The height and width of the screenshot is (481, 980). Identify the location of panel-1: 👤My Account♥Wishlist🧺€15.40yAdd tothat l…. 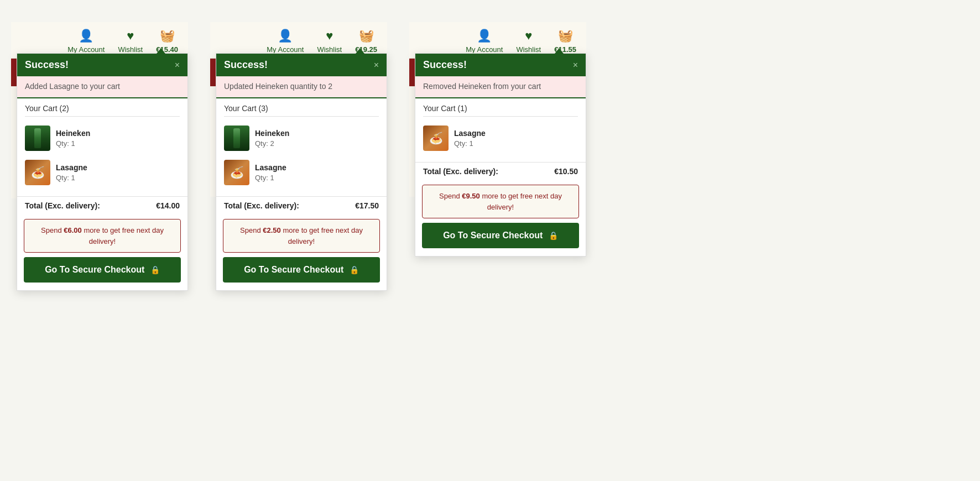
(100, 111).